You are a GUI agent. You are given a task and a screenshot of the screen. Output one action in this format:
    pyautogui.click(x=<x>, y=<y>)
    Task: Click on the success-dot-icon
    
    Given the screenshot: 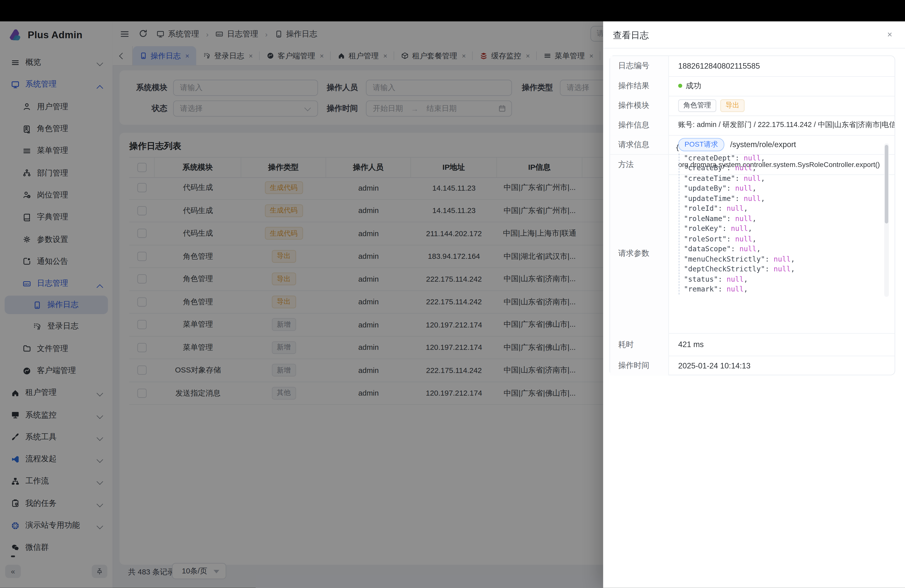 What is the action you would take?
    pyautogui.click(x=680, y=86)
    